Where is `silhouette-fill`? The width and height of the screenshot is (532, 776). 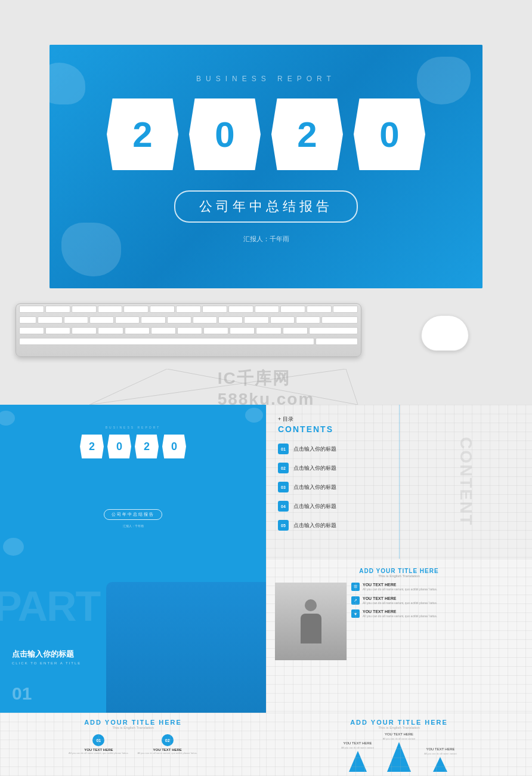 silhouette-fill is located at coordinates (186, 647).